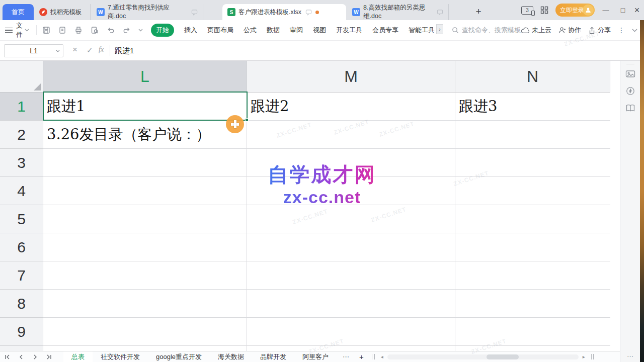  What do you see at coordinates (145, 191) in the screenshot?
I see `cell-L4` at bounding box center [145, 191].